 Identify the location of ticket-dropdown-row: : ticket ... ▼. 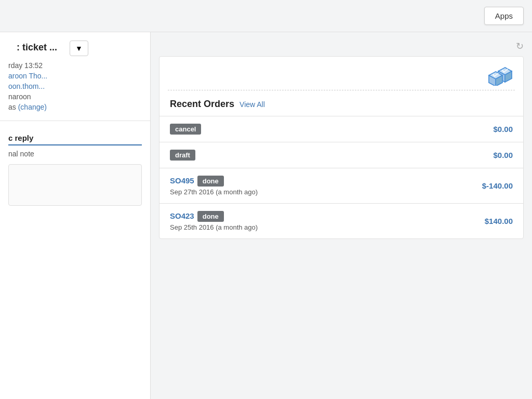
(75, 50).